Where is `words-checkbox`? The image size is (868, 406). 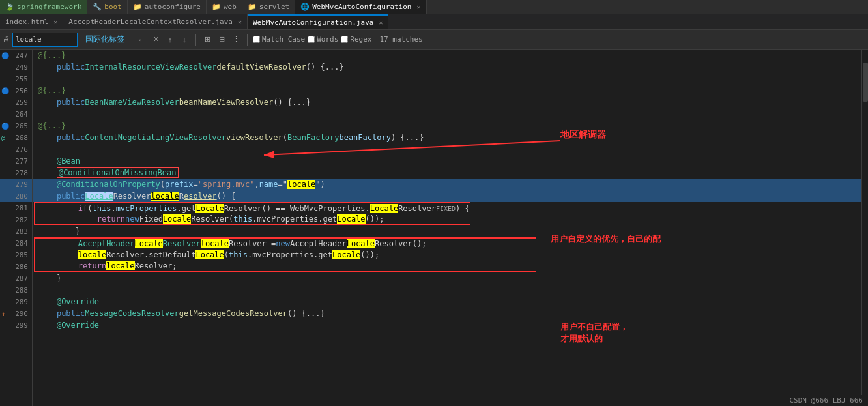 words-checkbox is located at coordinates (311, 39).